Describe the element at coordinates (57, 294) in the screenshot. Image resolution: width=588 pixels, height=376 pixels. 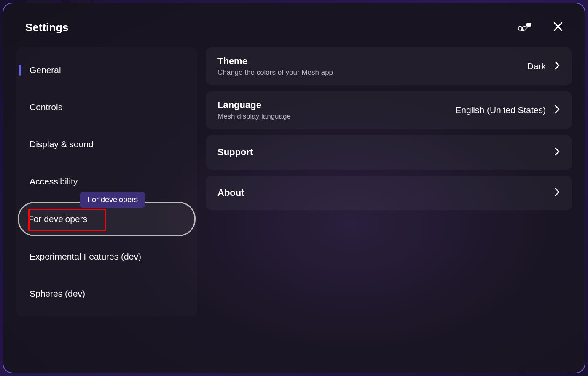
I see `sidebar-item-label: Spheres (dev)` at that location.